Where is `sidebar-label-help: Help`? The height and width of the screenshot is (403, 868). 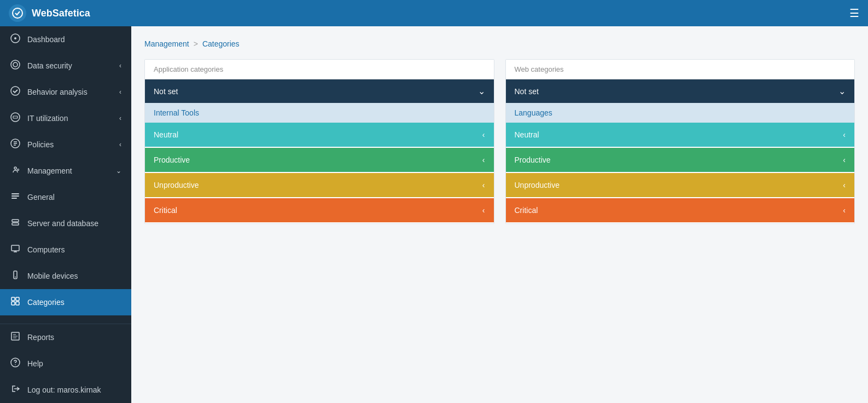 sidebar-label-help: Help is located at coordinates (35, 364).